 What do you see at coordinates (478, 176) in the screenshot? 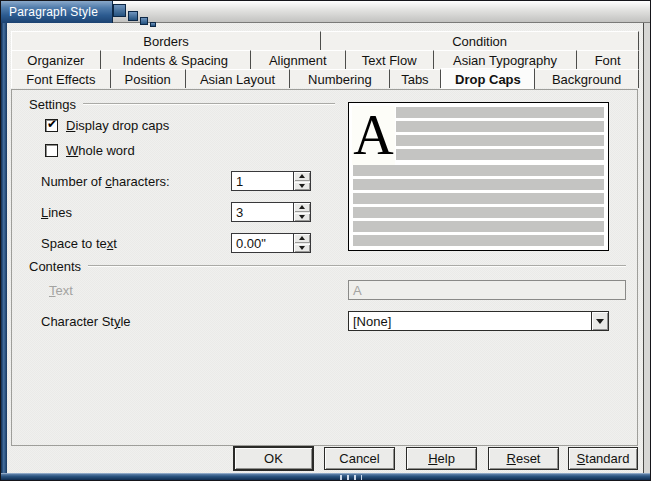
I see `drop-caps-preview: A` at bounding box center [478, 176].